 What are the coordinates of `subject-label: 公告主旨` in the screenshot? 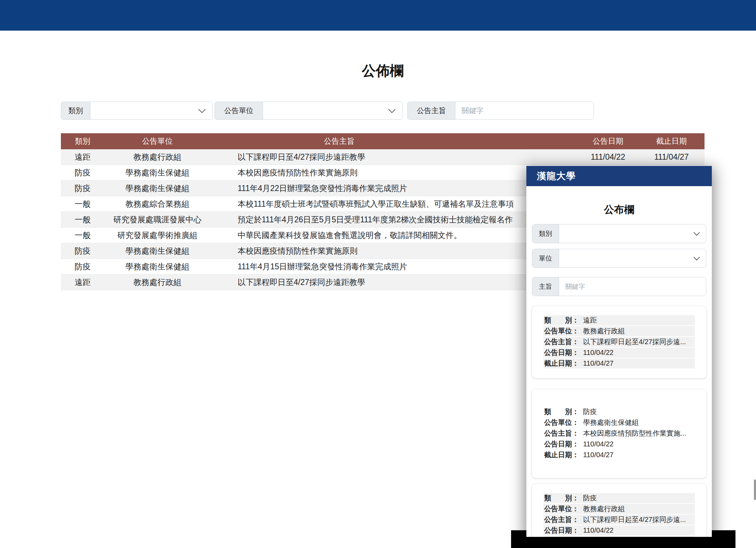 It's located at (431, 111).